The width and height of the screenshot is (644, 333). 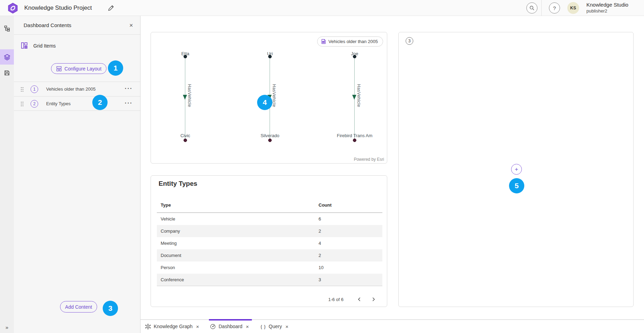 What do you see at coordinates (238, 280) in the screenshot?
I see `cell-type: Conference` at bounding box center [238, 280].